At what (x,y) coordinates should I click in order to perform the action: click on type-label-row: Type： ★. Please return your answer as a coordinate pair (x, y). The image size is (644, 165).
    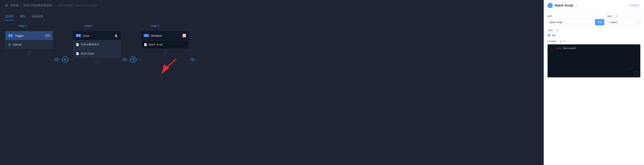
    Looking at the image, I should click on (594, 30).